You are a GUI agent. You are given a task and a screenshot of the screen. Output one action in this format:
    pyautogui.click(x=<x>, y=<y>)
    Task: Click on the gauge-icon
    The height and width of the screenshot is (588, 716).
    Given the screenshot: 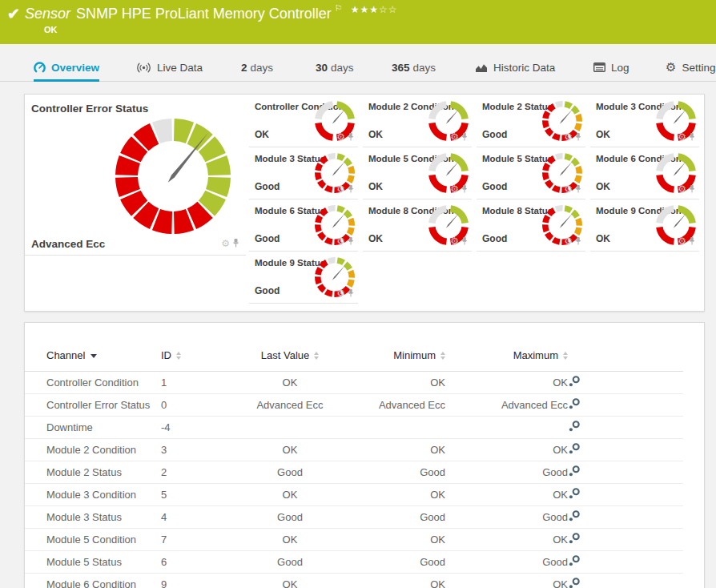 What is the action you would take?
    pyautogui.click(x=40, y=67)
    